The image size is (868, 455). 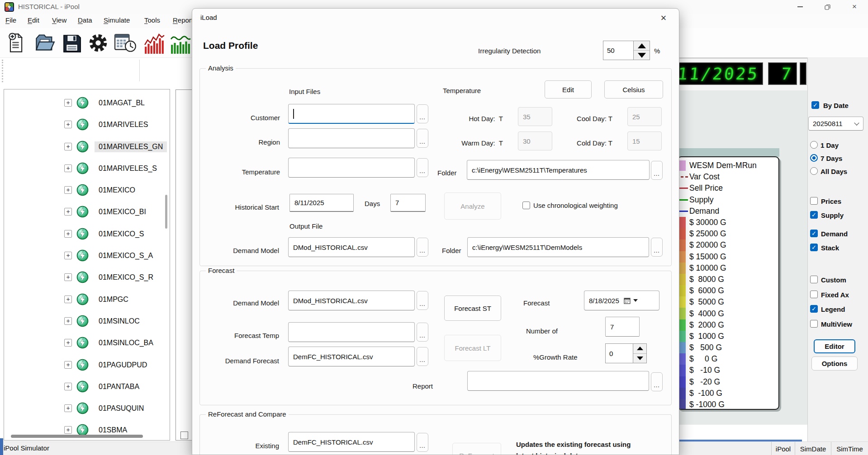 What do you see at coordinates (87, 212) in the screenshot?
I see `tree-row: +01MEXICO_BI` at bounding box center [87, 212].